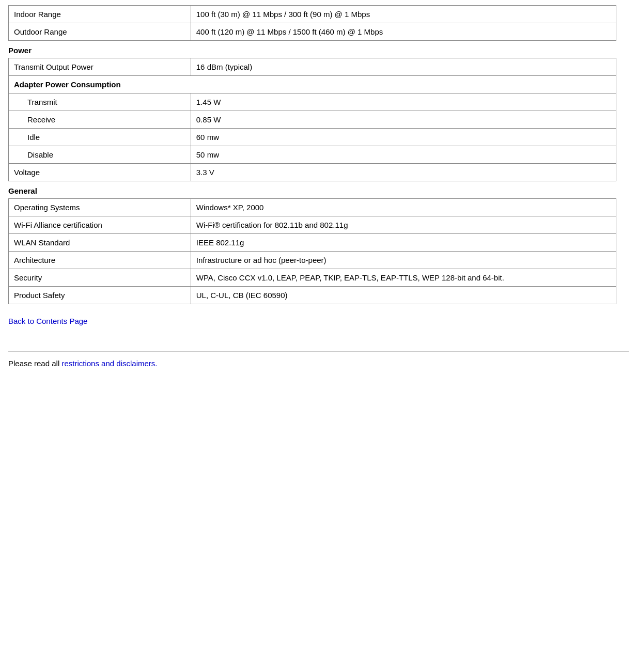 This screenshot has height=672, width=637. I want to click on row-value: 16 dBm (typical), so click(403, 67).